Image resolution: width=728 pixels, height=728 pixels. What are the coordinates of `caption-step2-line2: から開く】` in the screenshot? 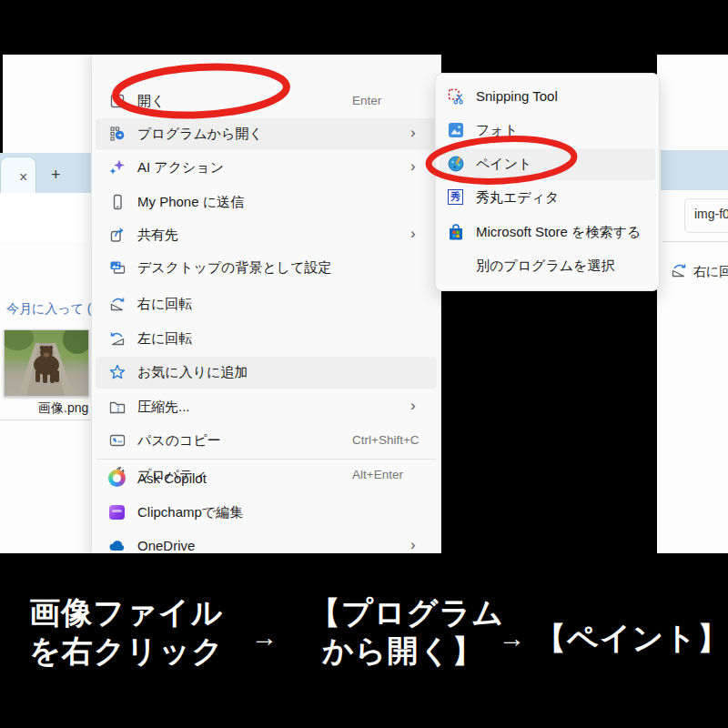 It's located at (407, 651).